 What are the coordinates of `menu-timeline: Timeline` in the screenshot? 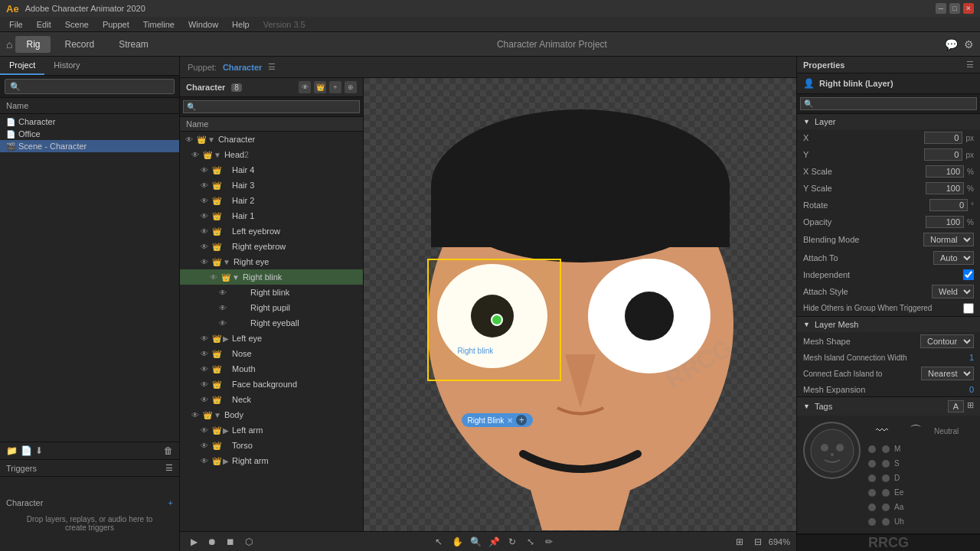 It's located at (159, 24).